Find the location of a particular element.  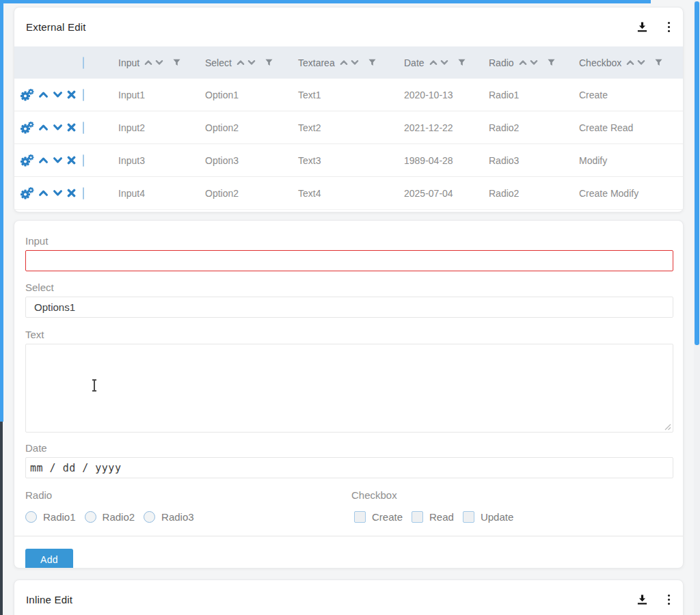

input-field is located at coordinates (349, 261).